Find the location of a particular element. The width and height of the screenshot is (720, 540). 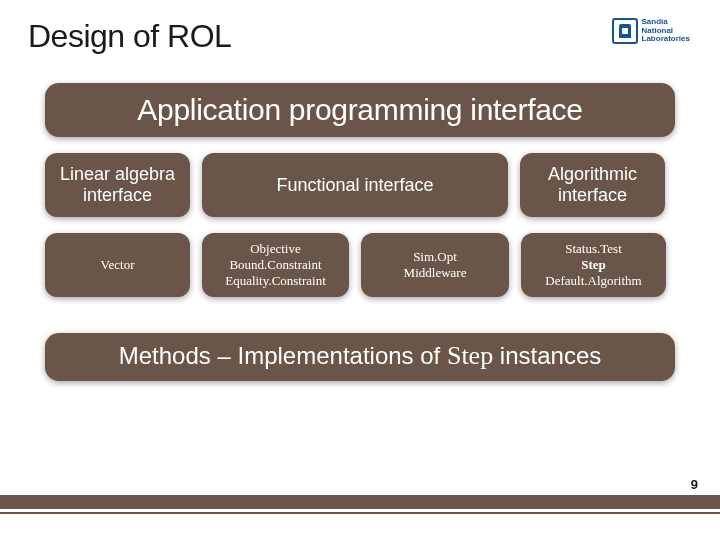

linear-algebra-l2: interface is located at coordinates (118, 196).